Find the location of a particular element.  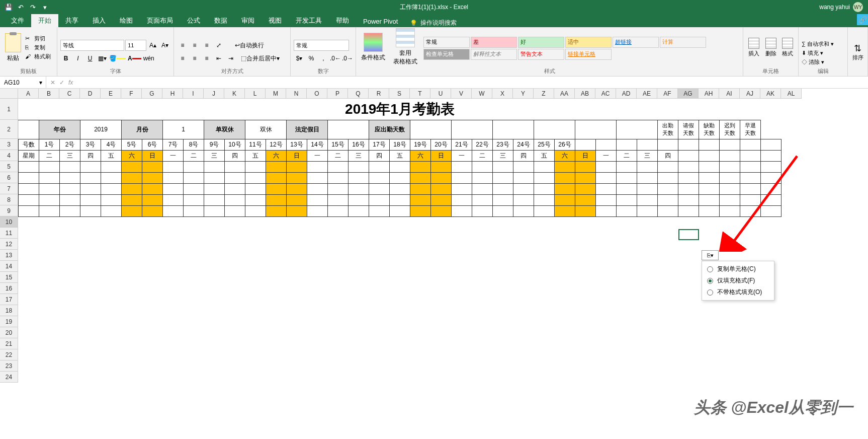

cell: 8号 is located at coordinates (194, 144).